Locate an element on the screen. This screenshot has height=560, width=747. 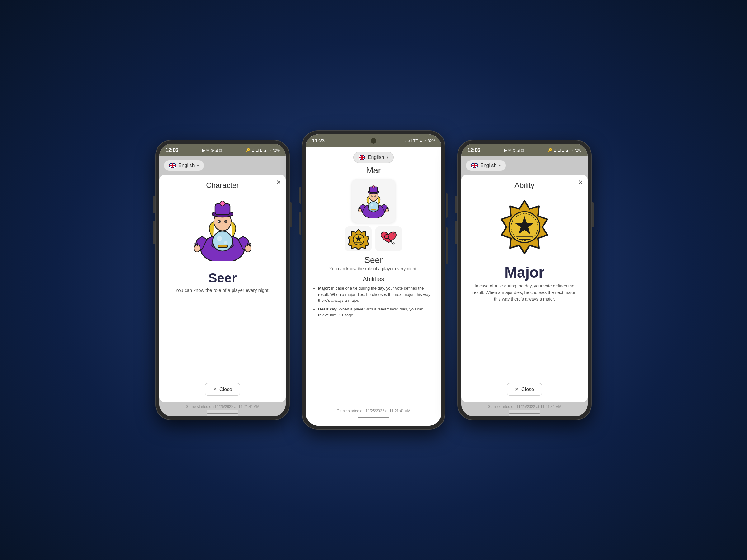
signal-icon: ⊿ is located at coordinates (253, 151).